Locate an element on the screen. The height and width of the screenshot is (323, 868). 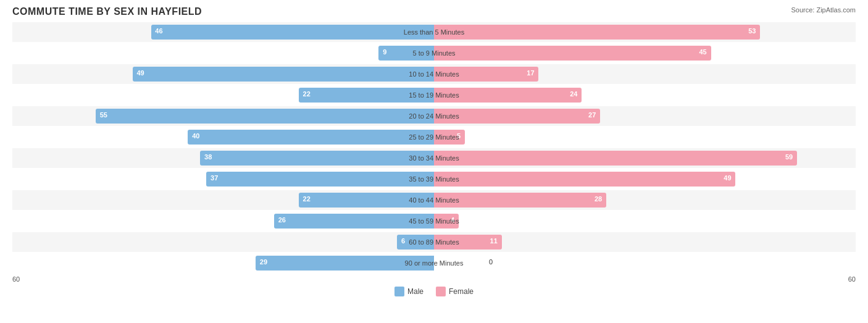
female-value: 27 is located at coordinates (592, 115).